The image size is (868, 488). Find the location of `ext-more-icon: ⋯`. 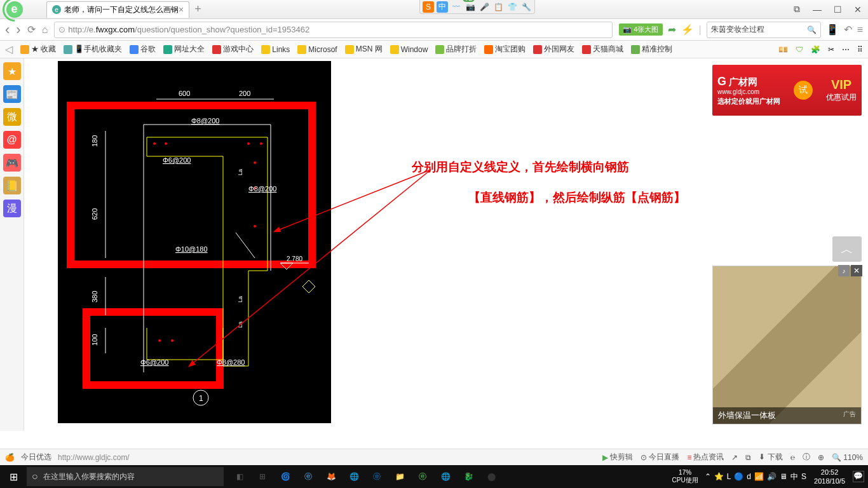

ext-more-icon: ⋯ is located at coordinates (846, 50).